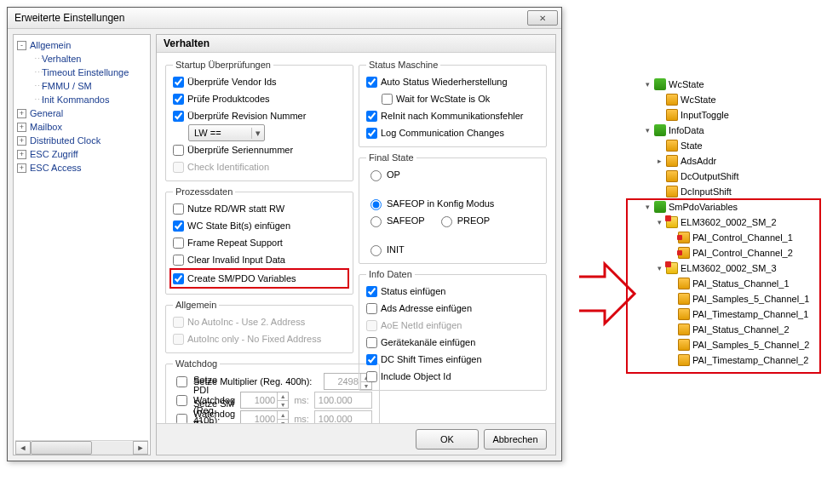  I want to click on chk-frs: Frame Repeat Support, so click(259, 243).